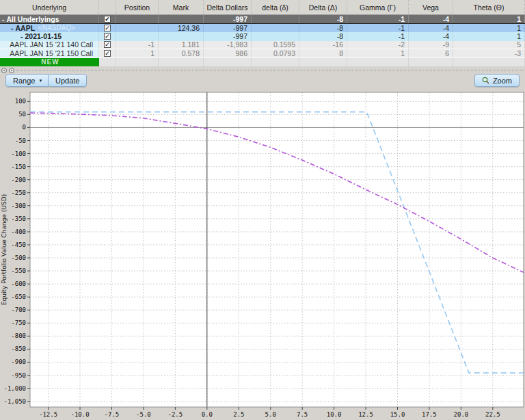  I want to click on range-button-label: Range, so click(24, 81).